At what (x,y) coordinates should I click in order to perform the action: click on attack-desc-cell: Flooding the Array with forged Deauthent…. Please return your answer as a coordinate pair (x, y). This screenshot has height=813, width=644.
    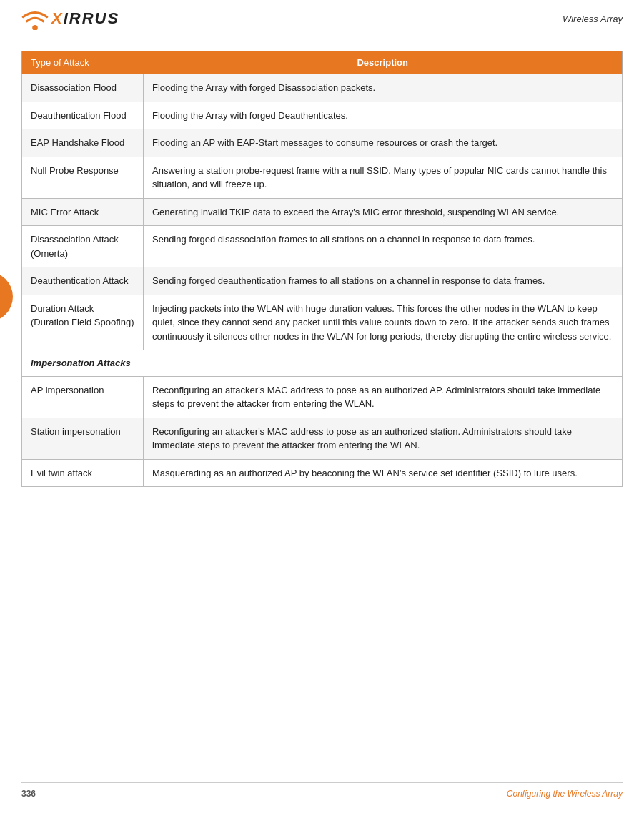
    Looking at the image, I should click on (383, 116).